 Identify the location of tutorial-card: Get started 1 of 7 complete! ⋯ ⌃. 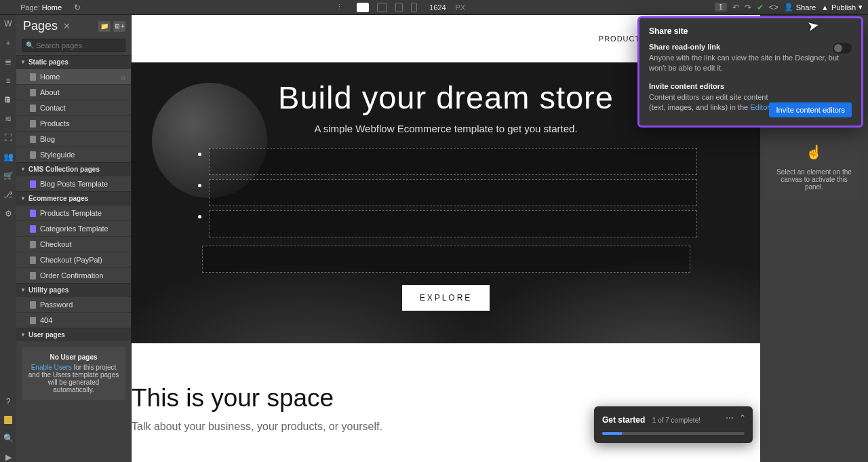
(673, 425).